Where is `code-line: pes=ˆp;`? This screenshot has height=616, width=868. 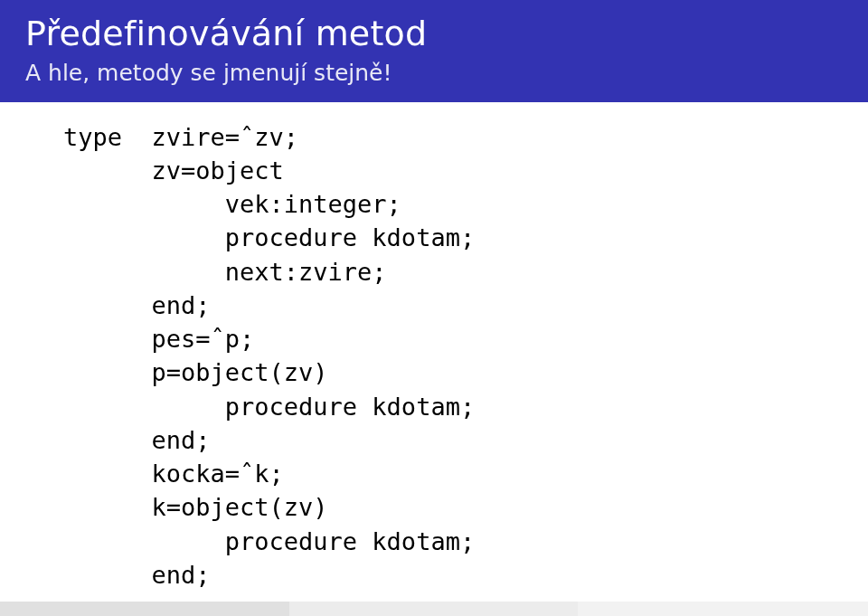
code-line: pes=ˆp; is located at coordinates (159, 338).